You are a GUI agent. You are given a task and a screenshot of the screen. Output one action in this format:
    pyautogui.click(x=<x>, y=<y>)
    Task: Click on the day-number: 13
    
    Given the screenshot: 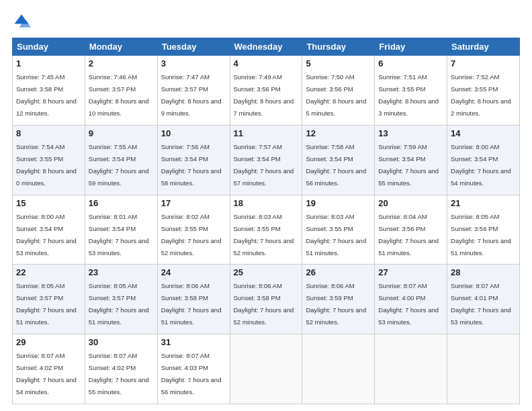 What is the action you would take?
    pyautogui.click(x=411, y=133)
    